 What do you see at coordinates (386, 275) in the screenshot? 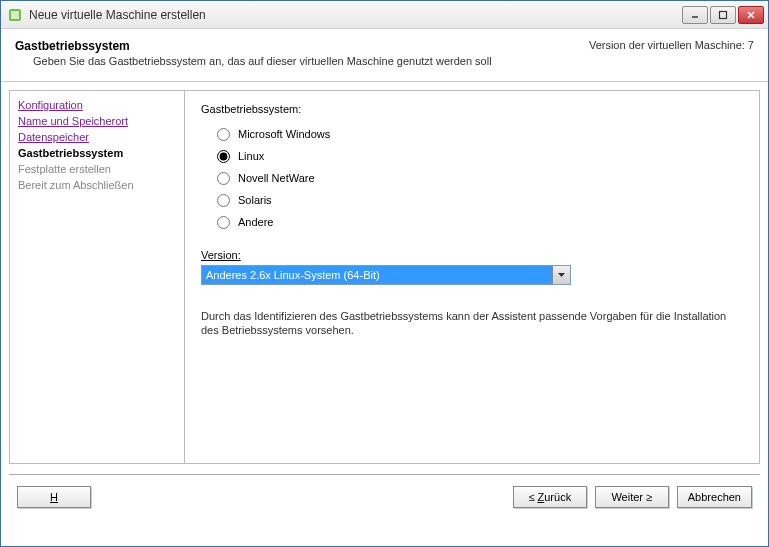
I see `version-select: Anderes 2.6x Linux-System (64-Bit)` at bounding box center [386, 275].